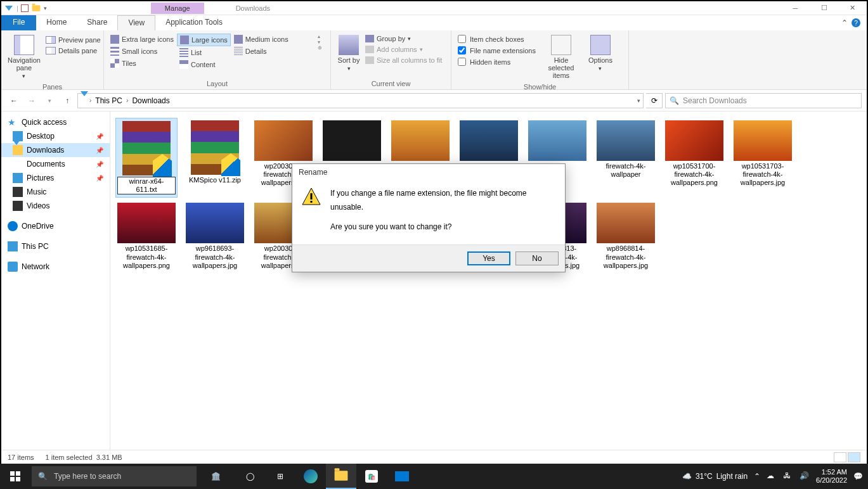 This screenshot has height=489, width=868. I want to click on sidebar-item-music: Music, so click(56, 192).